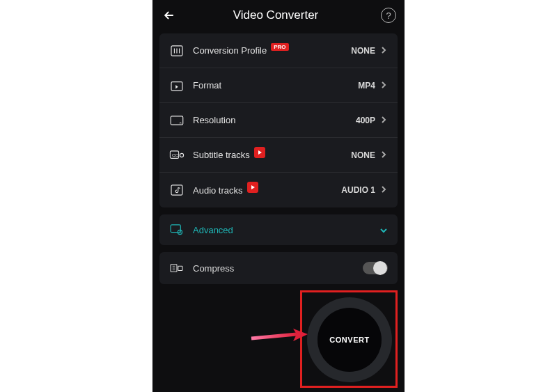 The height and width of the screenshot is (392, 557). I want to click on compress-toggle, so click(375, 268).